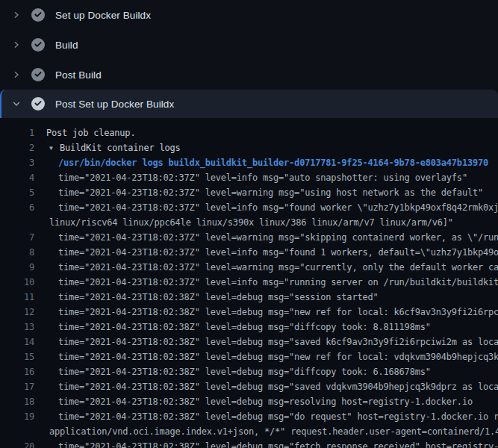 This screenshot has height=448, width=498. I want to click on chevron-down-icon, so click(16, 104).